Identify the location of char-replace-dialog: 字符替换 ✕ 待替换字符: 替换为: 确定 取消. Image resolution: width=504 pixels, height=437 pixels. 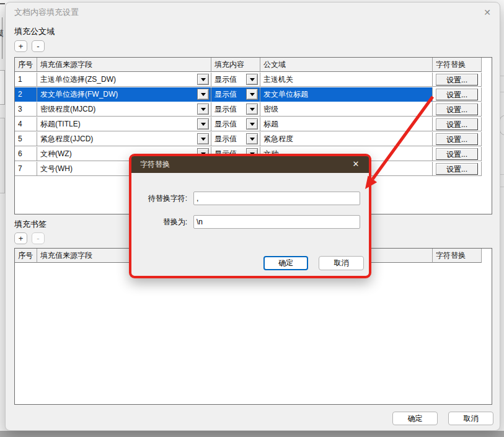
(250, 216).